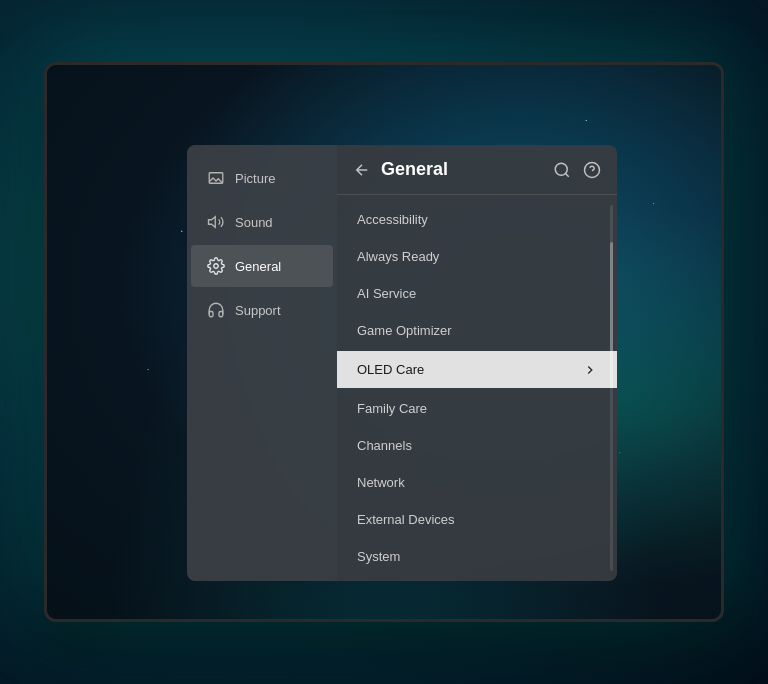 This screenshot has height=684, width=768. I want to click on help-icon, so click(592, 170).